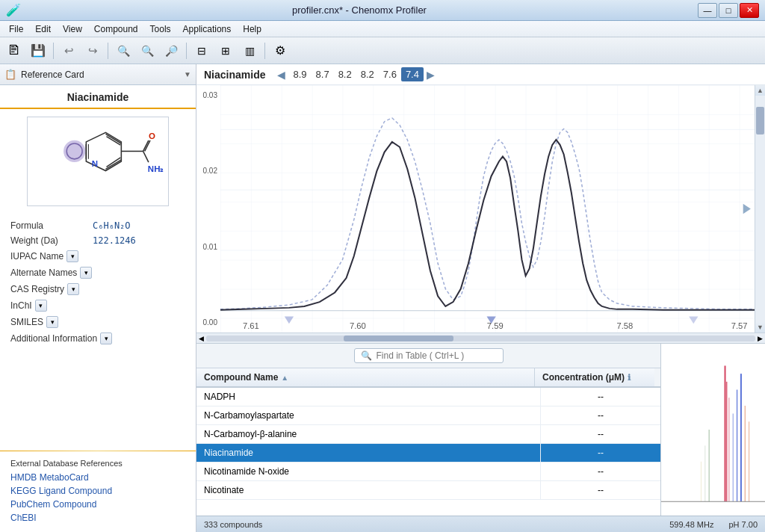 The height and width of the screenshot is (532, 765). Describe the element at coordinates (728, 10) in the screenshot. I see `maximize-button: □` at that location.